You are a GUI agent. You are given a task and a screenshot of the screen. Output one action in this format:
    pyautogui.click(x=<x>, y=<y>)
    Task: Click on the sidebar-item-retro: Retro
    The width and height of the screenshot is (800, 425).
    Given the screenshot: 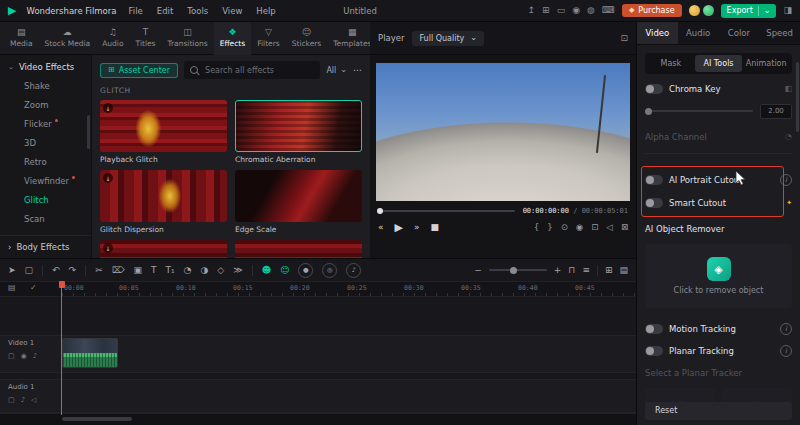 What is the action you would take?
    pyautogui.click(x=46, y=162)
    